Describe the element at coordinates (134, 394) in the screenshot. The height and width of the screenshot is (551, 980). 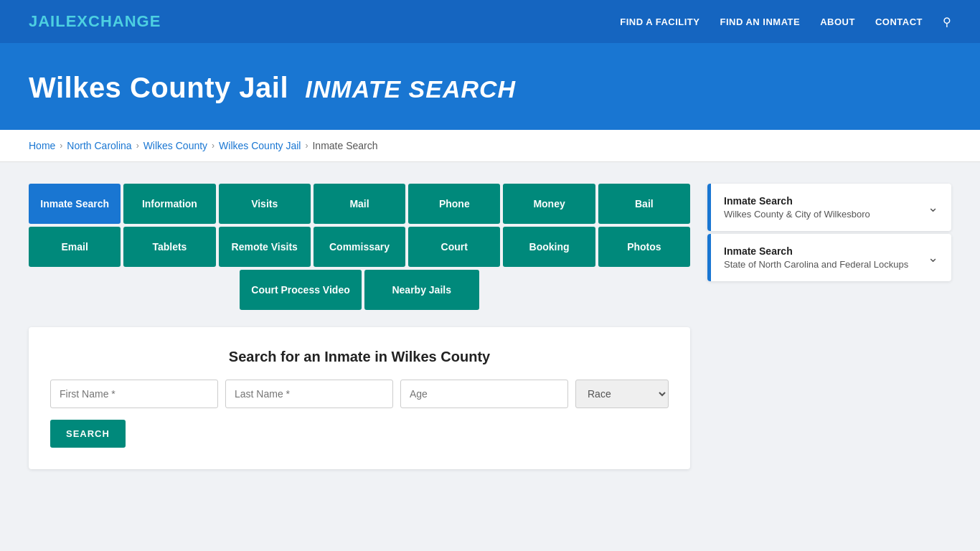
I see `first-name-input` at that location.